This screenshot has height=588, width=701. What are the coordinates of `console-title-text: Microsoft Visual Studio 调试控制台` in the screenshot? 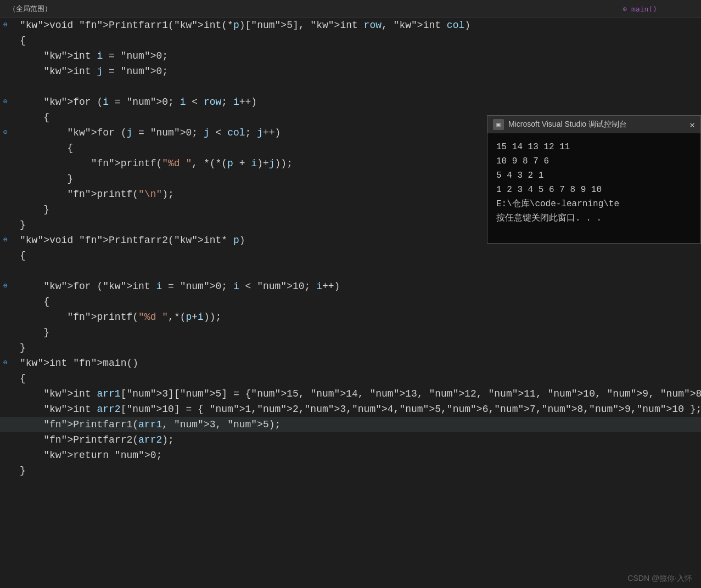 It's located at (568, 125).